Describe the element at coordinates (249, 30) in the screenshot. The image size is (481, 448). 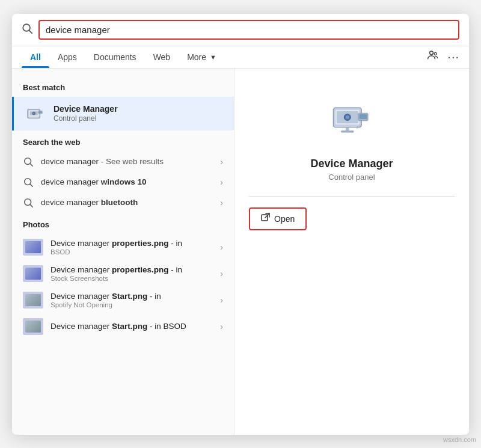
I see `search-input` at that location.